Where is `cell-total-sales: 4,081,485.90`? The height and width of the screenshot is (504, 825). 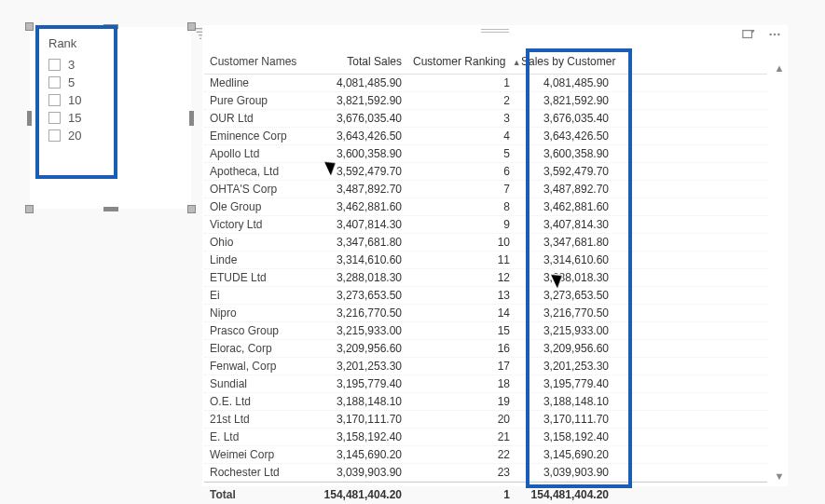 cell-total-sales: 4,081,485.90 is located at coordinates (358, 83).